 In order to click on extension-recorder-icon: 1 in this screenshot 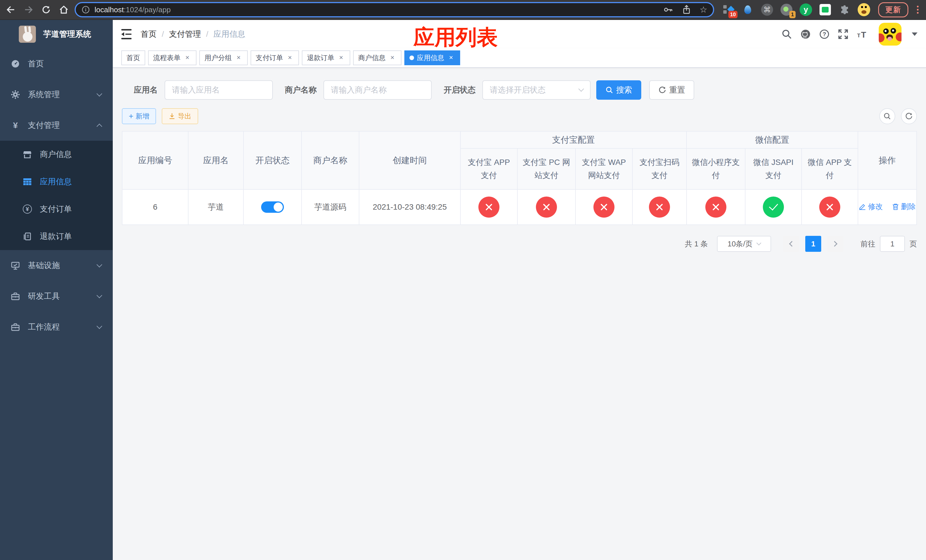, I will do `click(786, 10)`.